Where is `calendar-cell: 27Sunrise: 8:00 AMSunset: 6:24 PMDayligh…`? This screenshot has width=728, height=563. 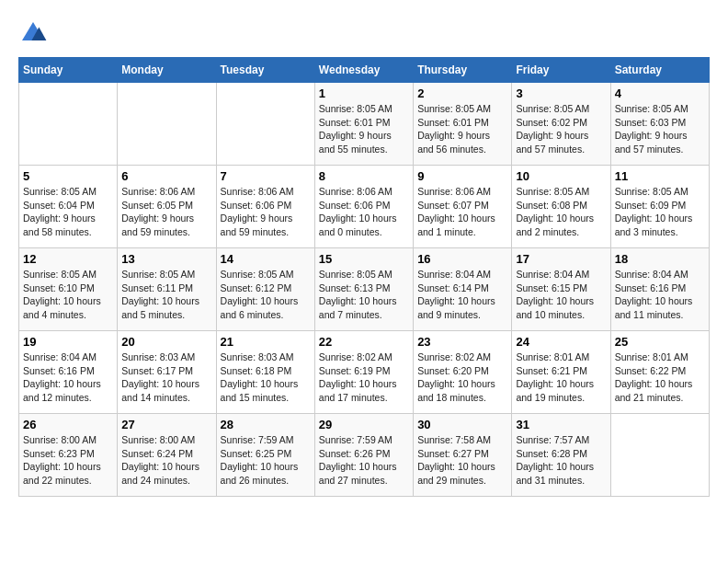 calendar-cell: 27Sunrise: 8:00 AMSunset: 6:24 PMDayligh… is located at coordinates (167, 455).